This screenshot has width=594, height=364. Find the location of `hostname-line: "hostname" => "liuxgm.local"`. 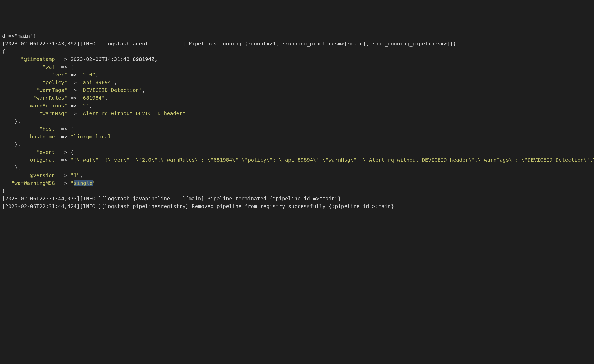

hostname-line: "hostname" => "liuxgm.local" is located at coordinates (58, 137).